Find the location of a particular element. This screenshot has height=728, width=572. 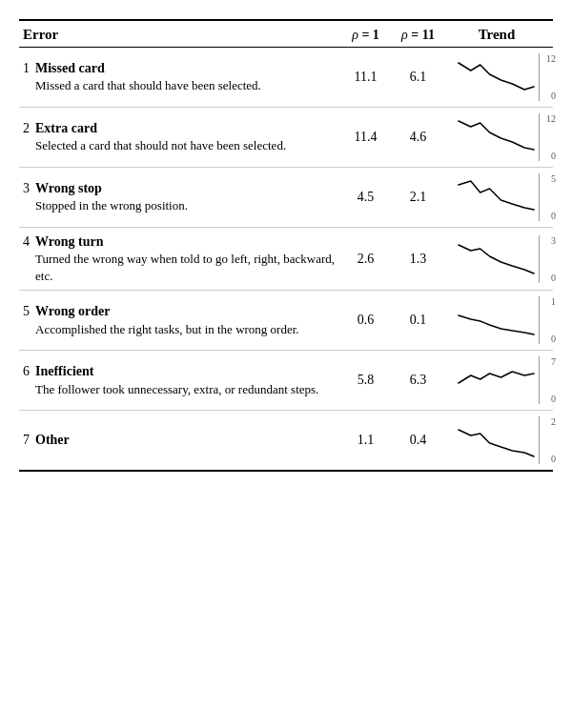

header-rho11: ρ = 11 is located at coordinates (418, 35).